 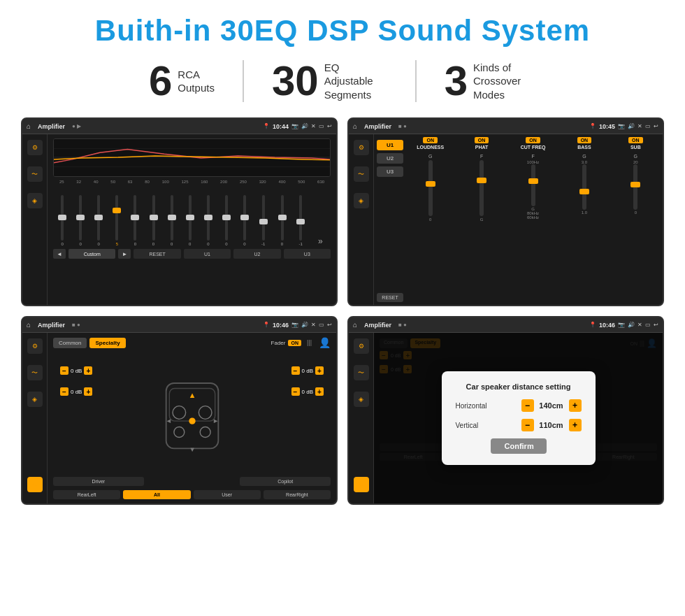 What do you see at coordinates (361, 201) in the screenshot?
I see `co-speaker-icon: ◈` at bounding box center [361, 201].